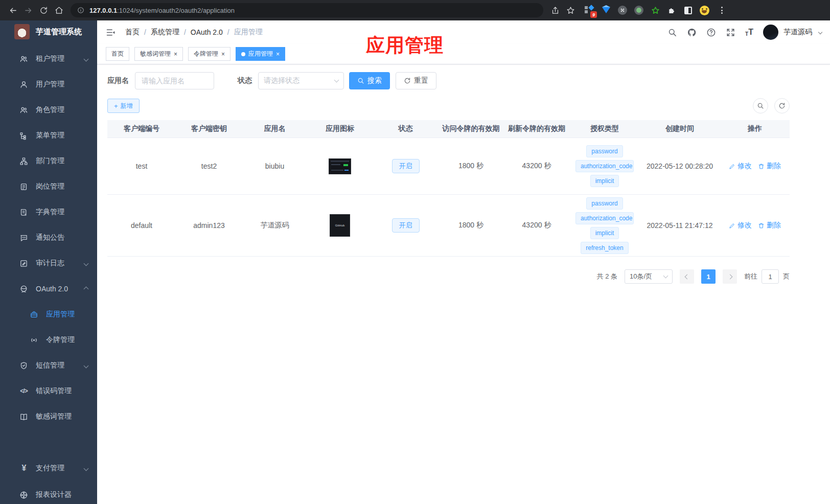 The width and height of the screenshot is (830, 504). I want to click on browser-back-button, so click(13, 10).